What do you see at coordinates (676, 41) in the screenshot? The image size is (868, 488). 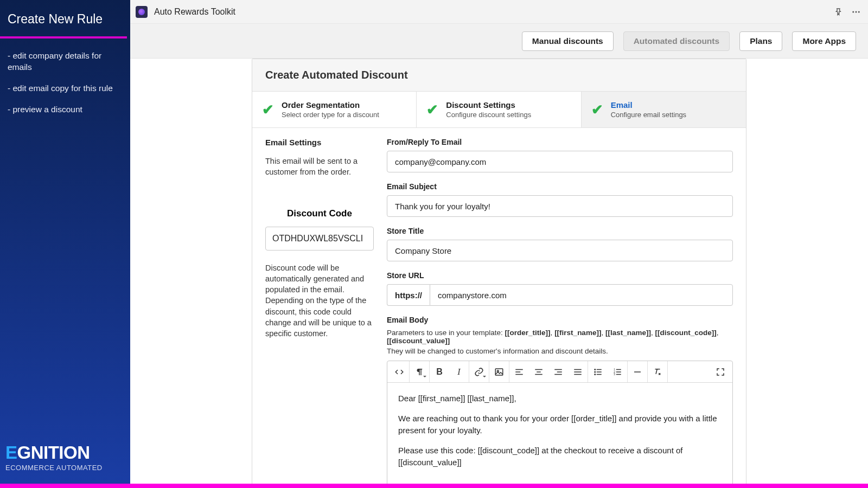 I see `automated-discounts-button: Automated discounts` at bounding box center [676, 41].